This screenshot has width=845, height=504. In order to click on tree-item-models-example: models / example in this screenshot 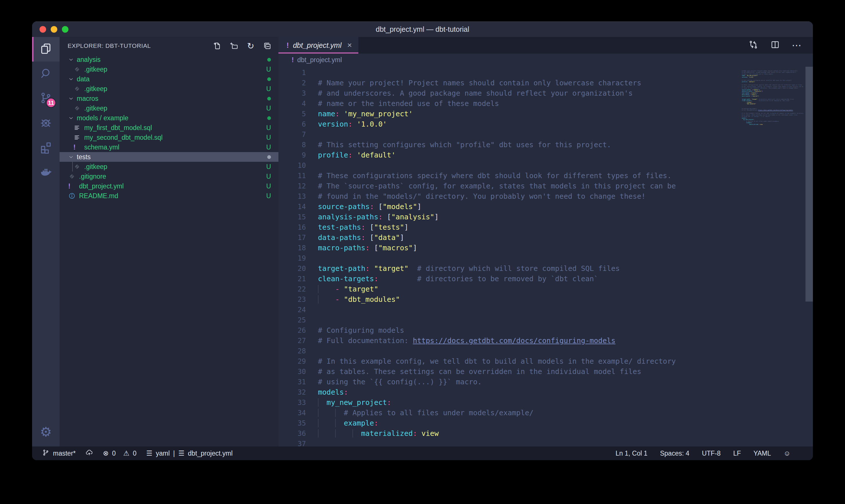, I will do `click(169, 118)`.